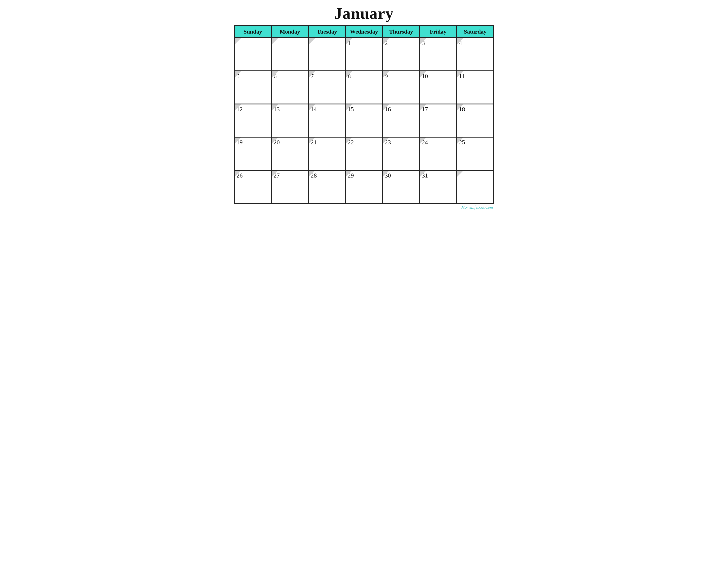  I want to click on day-number: 5, so click(253, 75).